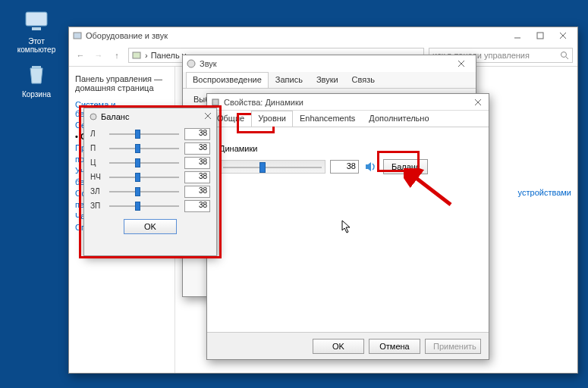  Describe the element at coordinates (347, 156) in the screenshot. I see `props-body: Динамики 38 Баланс` at that location.